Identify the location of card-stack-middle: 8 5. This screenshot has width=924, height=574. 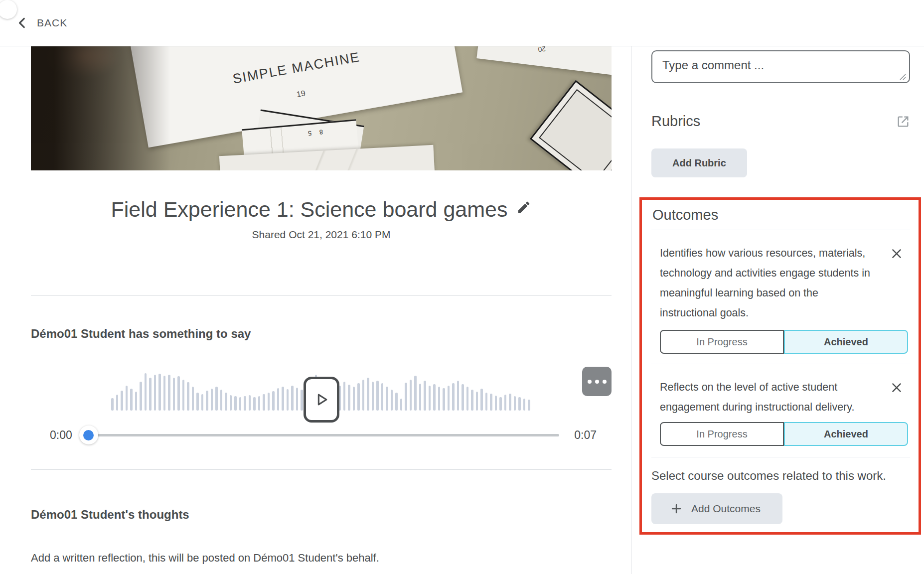
(308, 145).